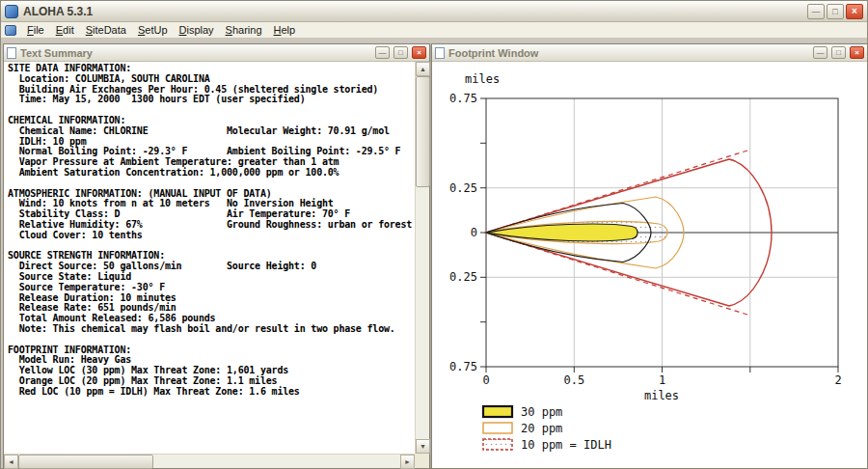 This screenshot has height=469, width=868. I want to click on text-summary-titlebar: Text Summary — □ ×, so click(216, 53).